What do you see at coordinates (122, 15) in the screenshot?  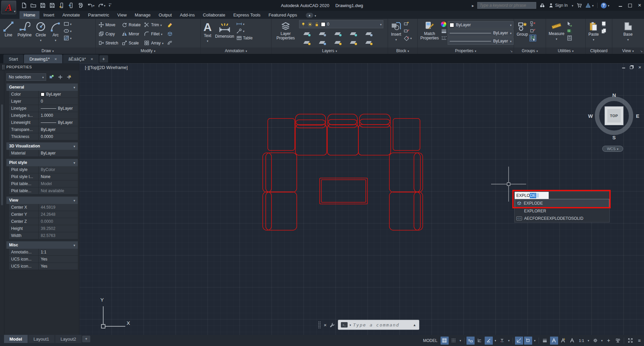 I see `ribbon-tab-view: View` at bounding box center [122, 15].